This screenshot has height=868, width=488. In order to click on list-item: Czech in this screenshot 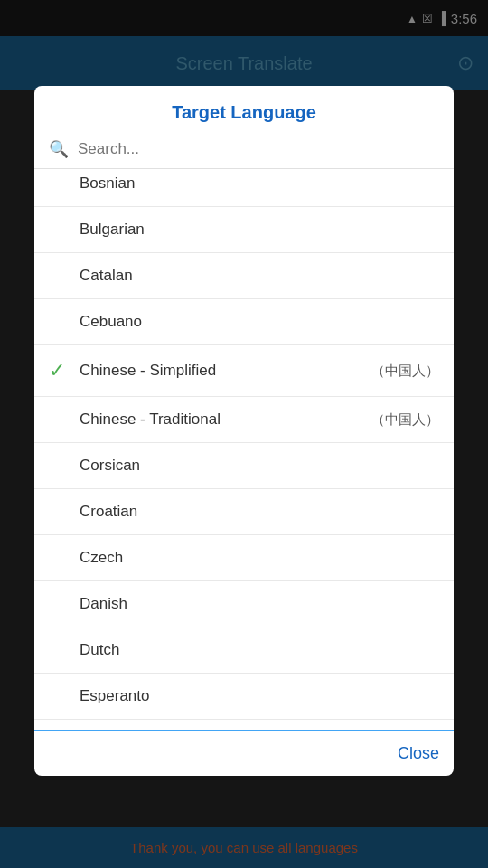, I will do `click(244, 559)`.